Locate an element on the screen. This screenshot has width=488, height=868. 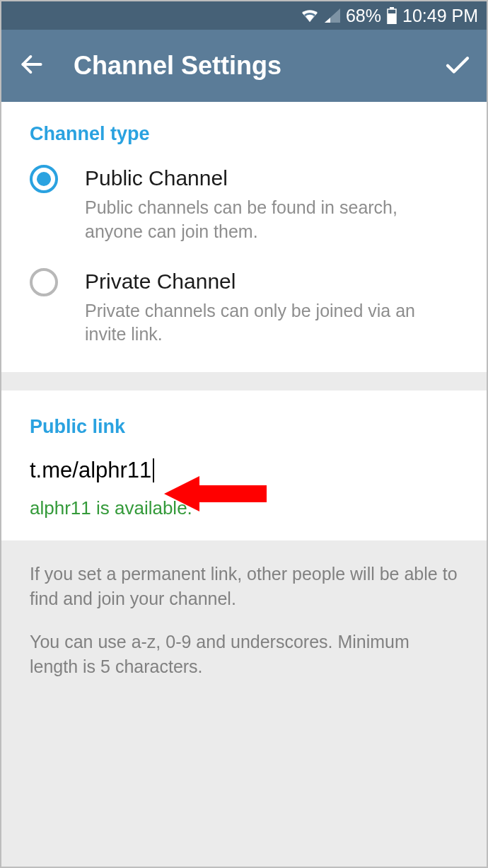
battery-icon is located at coordinates (392, 16).